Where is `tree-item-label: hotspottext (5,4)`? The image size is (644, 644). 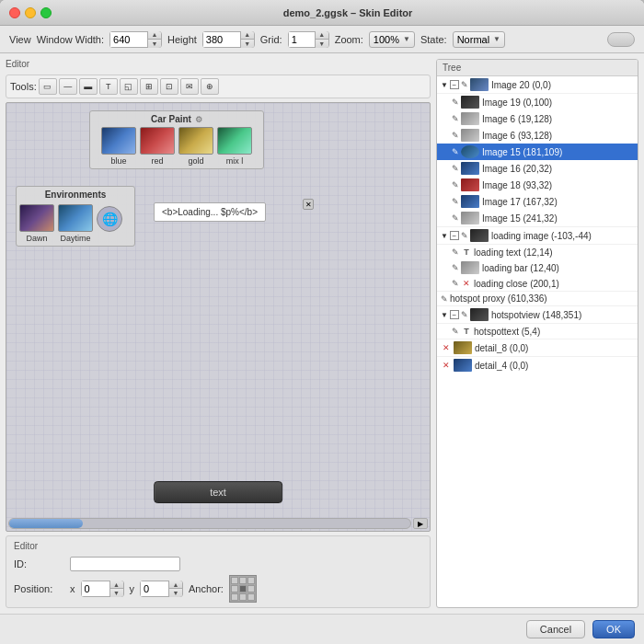
tree-item-label: hotspottext (5,4) is located at coordinates (507, 331).